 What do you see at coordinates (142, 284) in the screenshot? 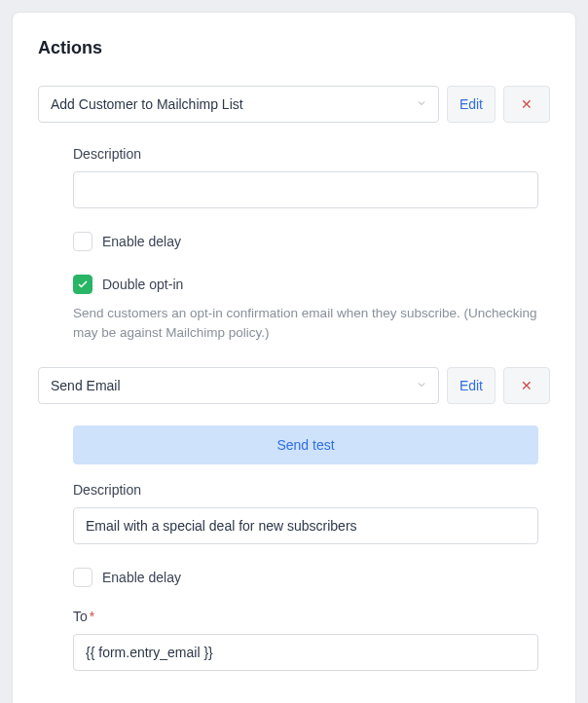
I see `double-optin-label: Double opt-in` at bounding box center [142, 284].